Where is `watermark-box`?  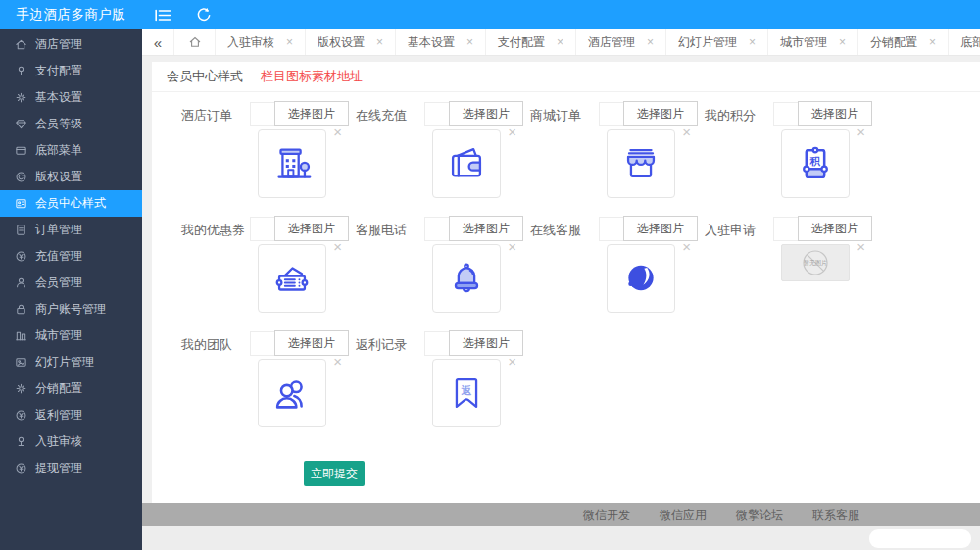 watermark-box is located at coordinates (920, 539).